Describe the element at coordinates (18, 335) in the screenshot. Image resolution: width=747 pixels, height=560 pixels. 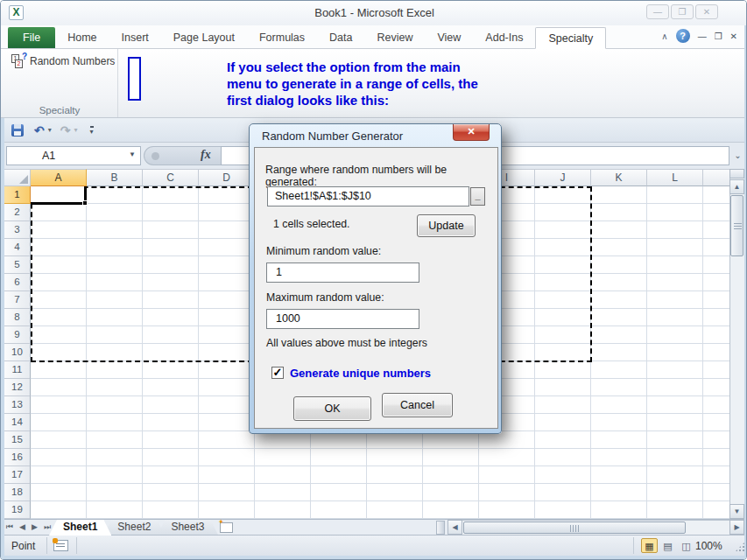
I see `row-header: 9` at that location.